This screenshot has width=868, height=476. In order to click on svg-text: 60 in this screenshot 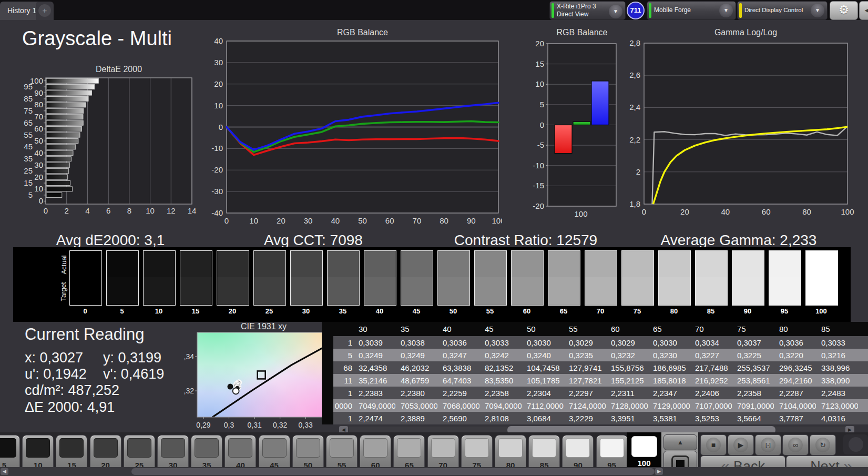, I will do `click(767, 211)`.